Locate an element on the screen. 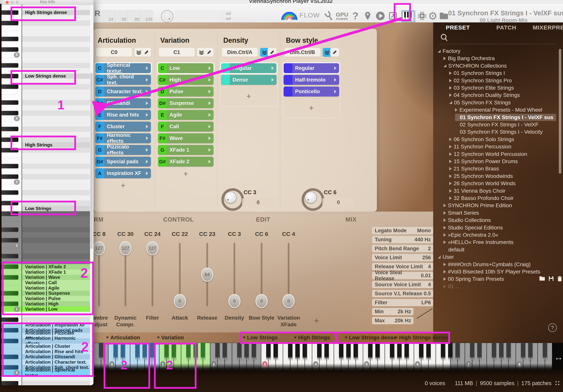  tree-item: Big Bang Orchestra is located at coordinates (470, 58).